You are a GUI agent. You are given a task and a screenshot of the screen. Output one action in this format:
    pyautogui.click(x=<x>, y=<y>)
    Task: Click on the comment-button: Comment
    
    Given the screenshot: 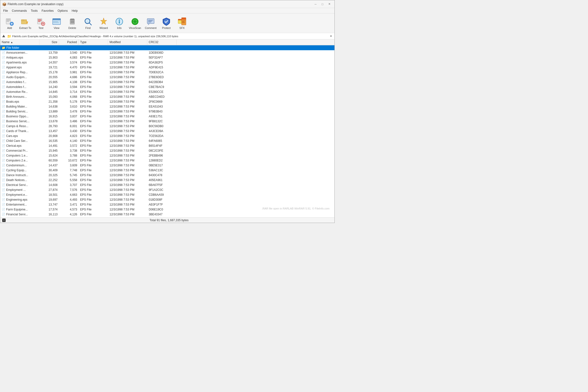 What is the action you would take?
    pyautogui.click(x=150, y=23)
    